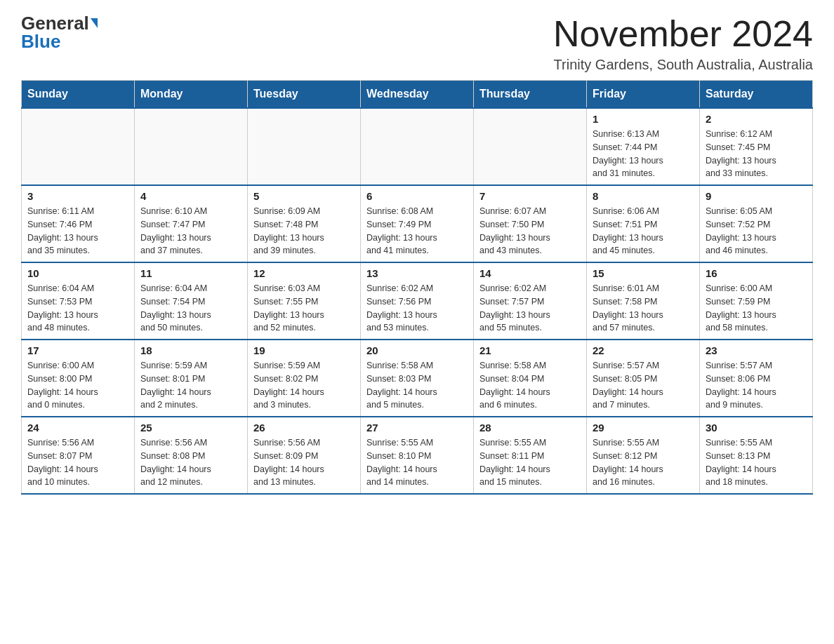  What do you see at coordinates (531, 301) in the screenshot?
I see `calendar-cell: 14Sunrise: 6:02 AM Sunset: 7:57 PM Dayli…` at bounding box center [531, 301].